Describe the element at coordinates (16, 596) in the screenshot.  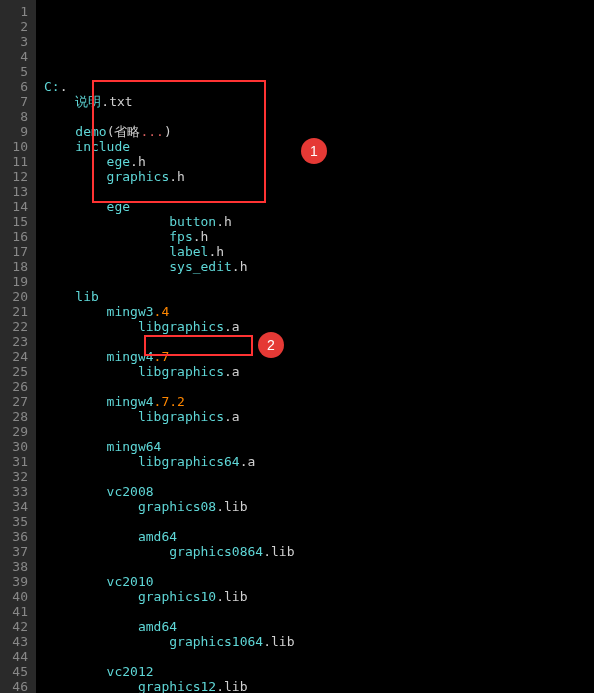
I see `line-number: 40` at that location.